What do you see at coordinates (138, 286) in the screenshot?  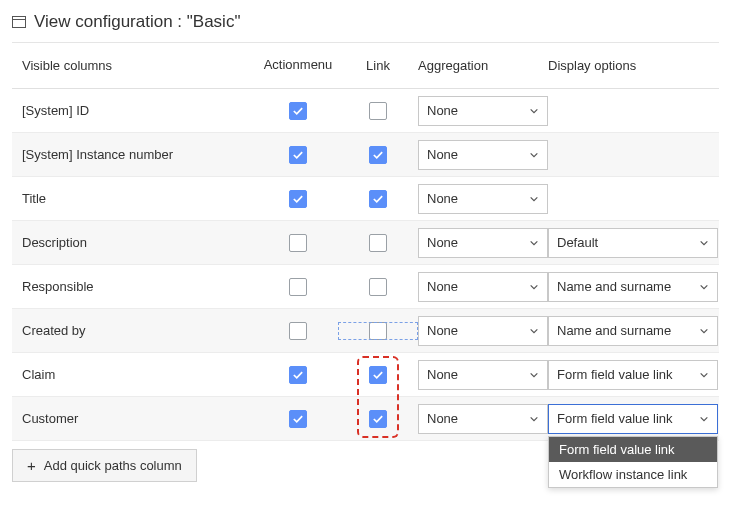 I see `column-label: Responsible` at bounding box center [138, 286].